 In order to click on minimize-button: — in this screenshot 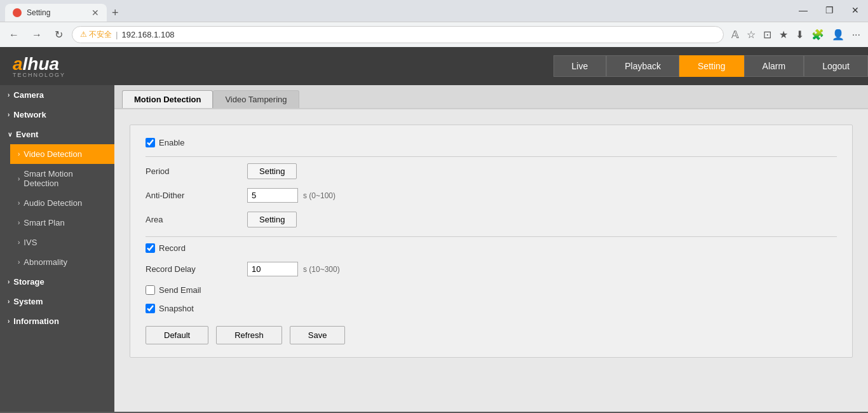, I will do `click(803, 10)`.